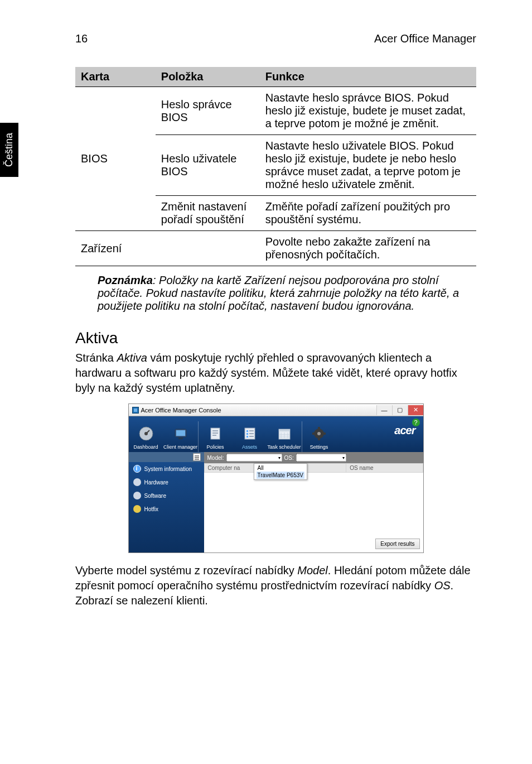  Describe the element at coordinates (166, 502) in the screenshot. I see `sidebar: System information Hardware Software Hot…` at that location.